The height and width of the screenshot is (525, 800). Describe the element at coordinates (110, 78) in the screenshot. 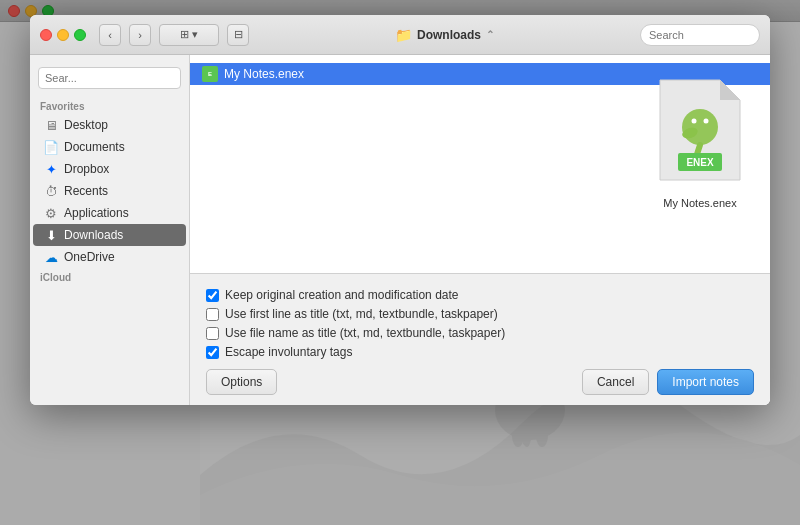

I see `sidebar-search-input` at that location.